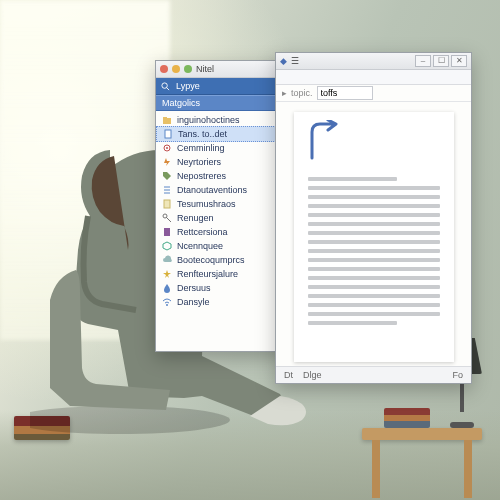 The width and height of the screenshot is (500, 500). Describe the element at coordinates (221, 232) in the screenshot. I see `list-item: Rettcersiona` at that location.